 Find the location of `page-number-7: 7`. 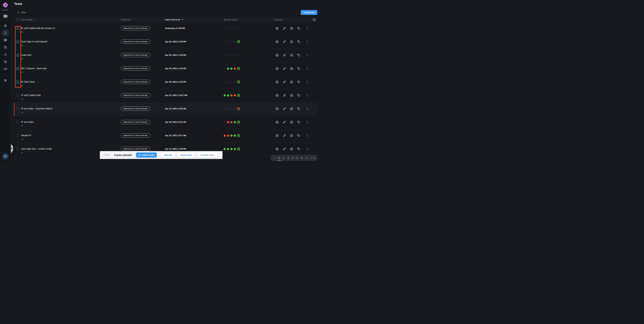

page-number-7: 7 is located at coordinates (306, 158).